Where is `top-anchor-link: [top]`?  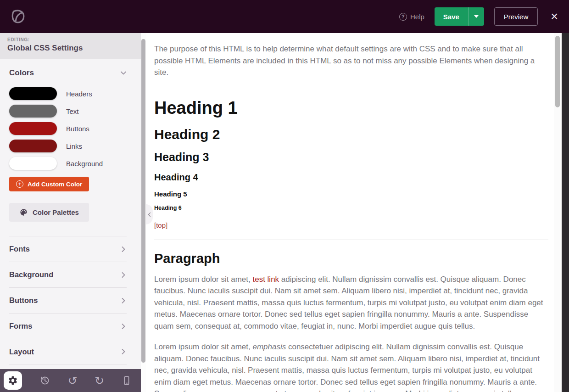
top-anchor-link: [top] is located at coordinates (161, 225).